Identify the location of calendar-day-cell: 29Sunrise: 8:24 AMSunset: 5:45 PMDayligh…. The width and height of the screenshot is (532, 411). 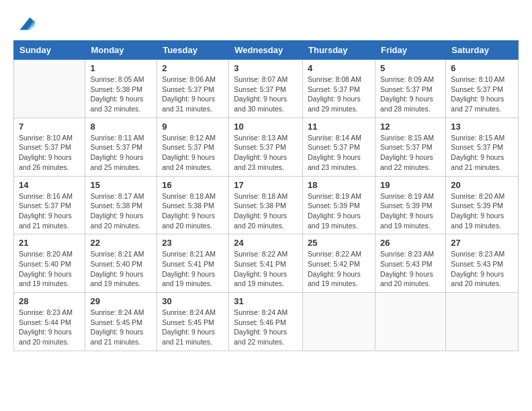
(121, 322).